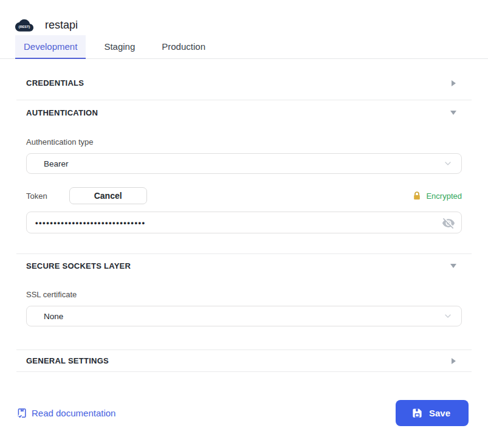  What do you see at coordinates (244, 361) in the screenshot?
I see `section-header-general-settings: GENERAL SETTINGS` at bounding box center [244, 361].